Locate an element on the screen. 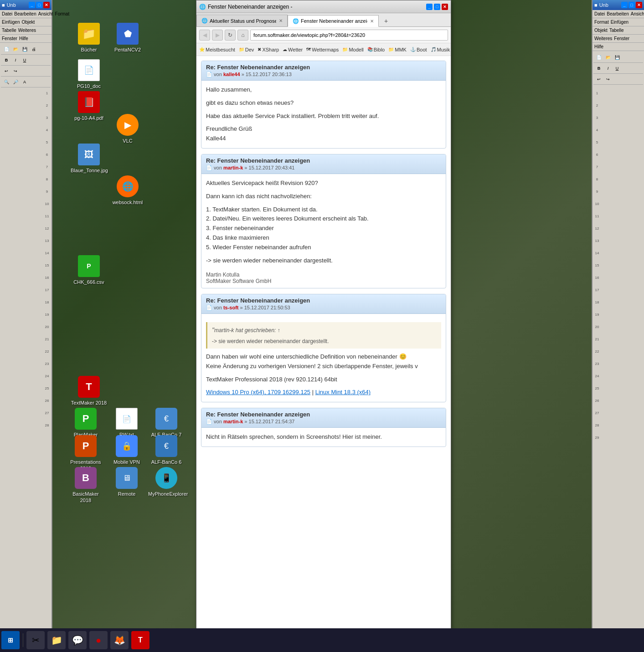 This screenshot has width=644, height=652. icon-pg10pdf: 📕 pg-10-A4.pdf is located at coordinates (89, 106).